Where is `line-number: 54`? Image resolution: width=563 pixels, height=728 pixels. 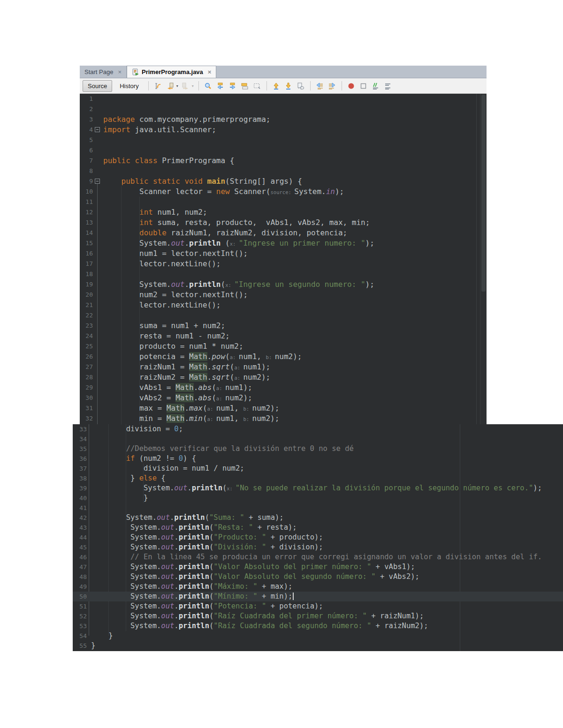 line-number: 54 is located at coordinates (80, 636).